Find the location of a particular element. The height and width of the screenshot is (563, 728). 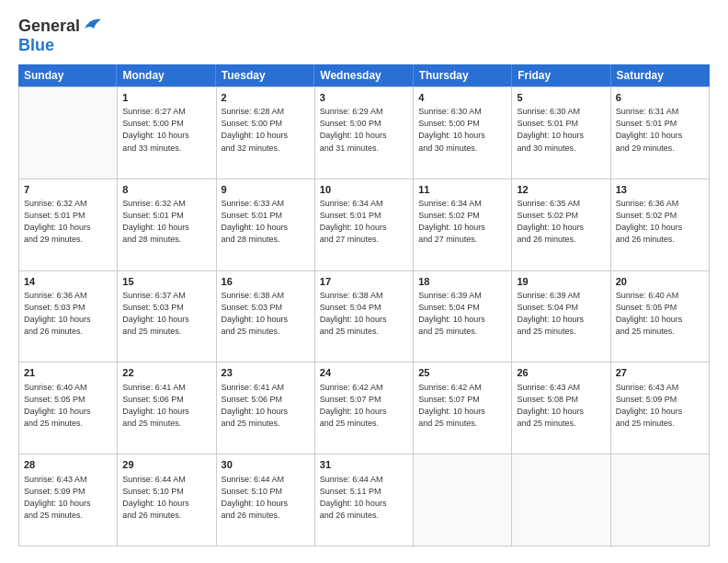

day-number: 14 is located at coordinates (68, 282).